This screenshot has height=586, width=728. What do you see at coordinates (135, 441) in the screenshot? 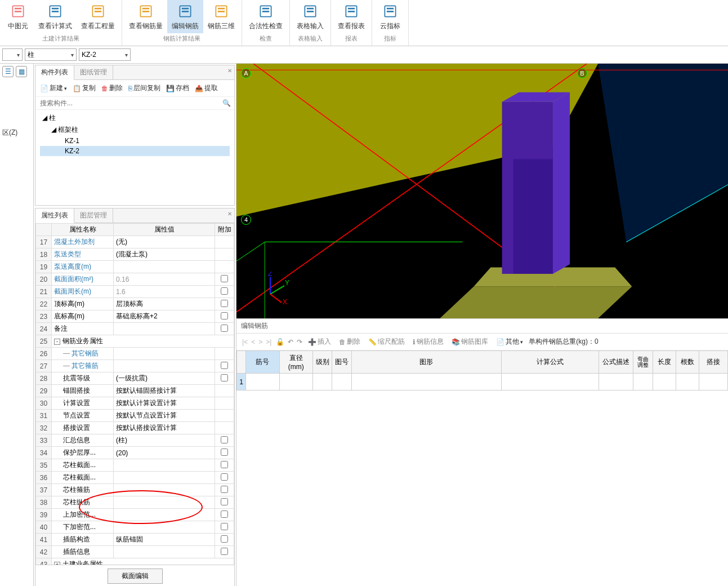
I see `property-row: 33汇总信息(柱)` at bounding box center [135, 441].